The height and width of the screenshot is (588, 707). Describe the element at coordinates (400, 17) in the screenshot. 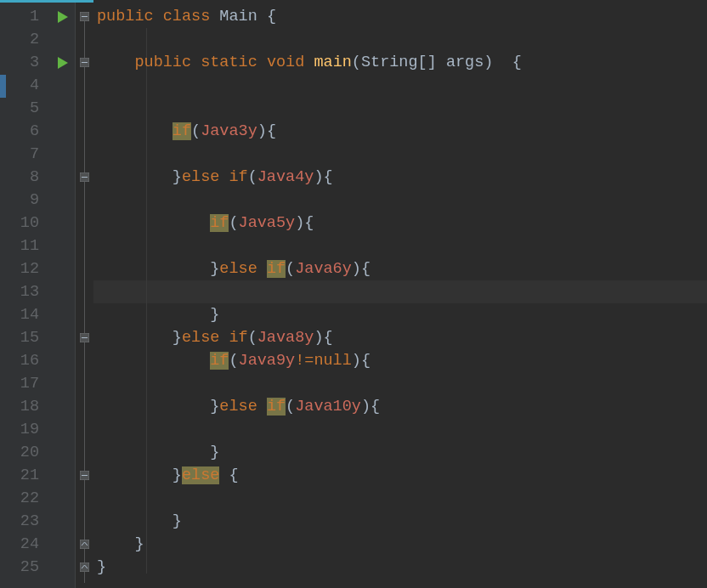

I see `code-line: public class Main {` at that location.